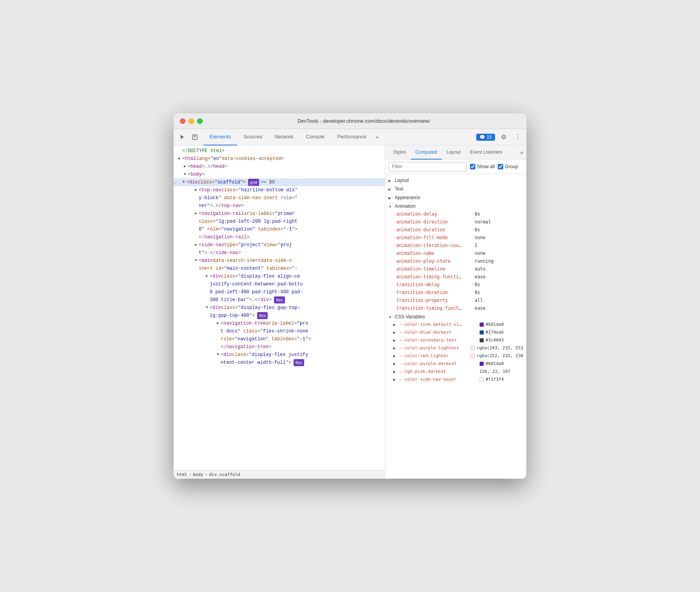 This screenshot has width=700, height=592. I want to click on settings-button: ⚙, so click(504, 137).